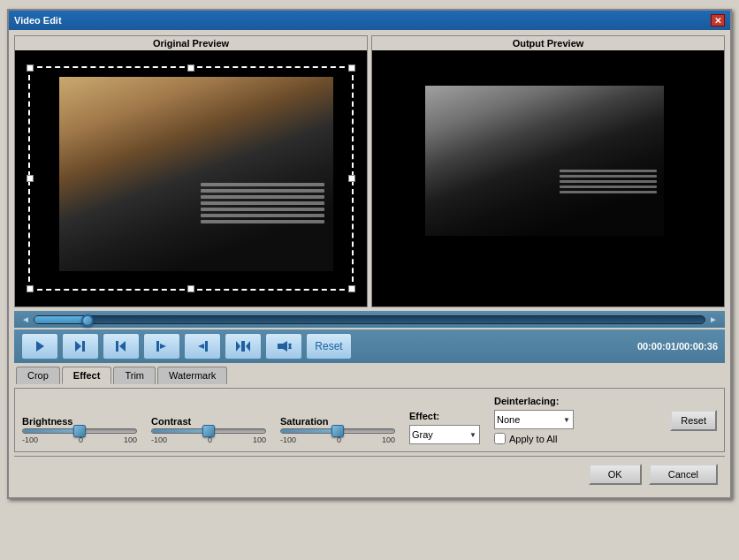 Image resolution: width=739 pixels, height=560 pixels. I want to click on contrast-fill, so click(180, 431).